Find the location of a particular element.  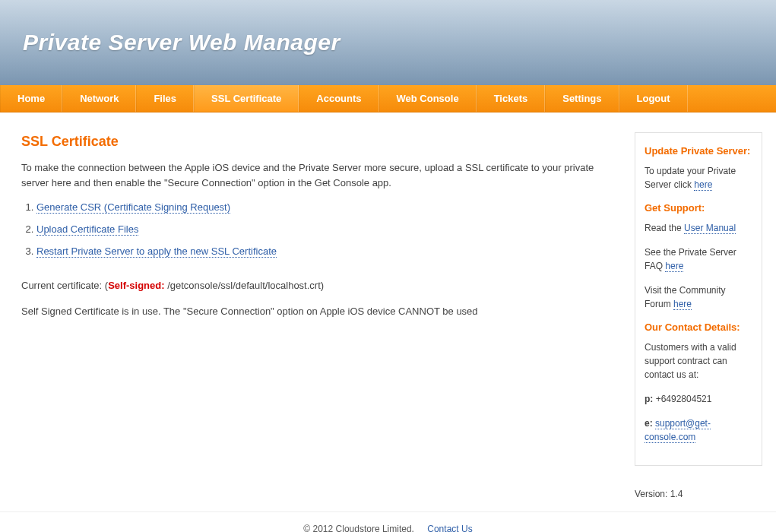

step-link-3: Restart Private Server to apply the new … is located at coordinates (157, 252).